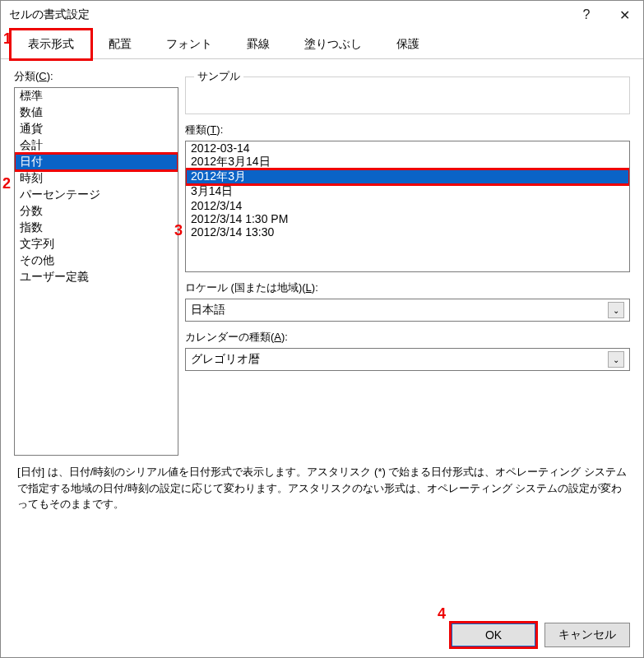 The image size is (644, 658). Describe the element at coordinates (96, 146) in the screenshot. I see `category-item-accounting: 会計` at that location.